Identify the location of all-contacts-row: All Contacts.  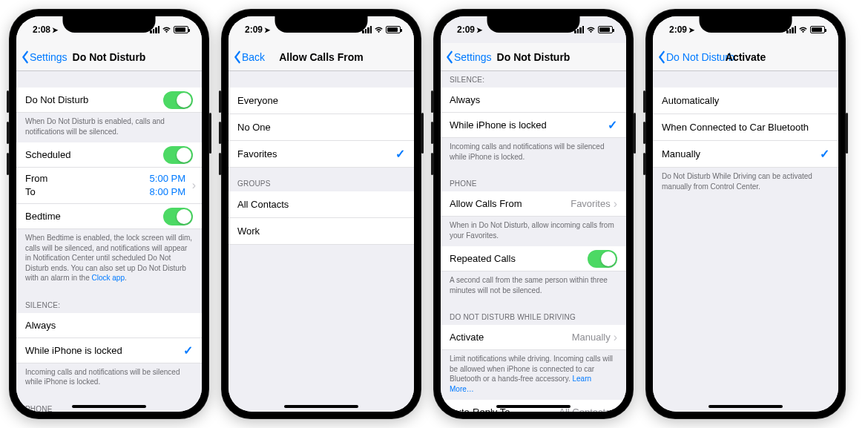
(321, 205).